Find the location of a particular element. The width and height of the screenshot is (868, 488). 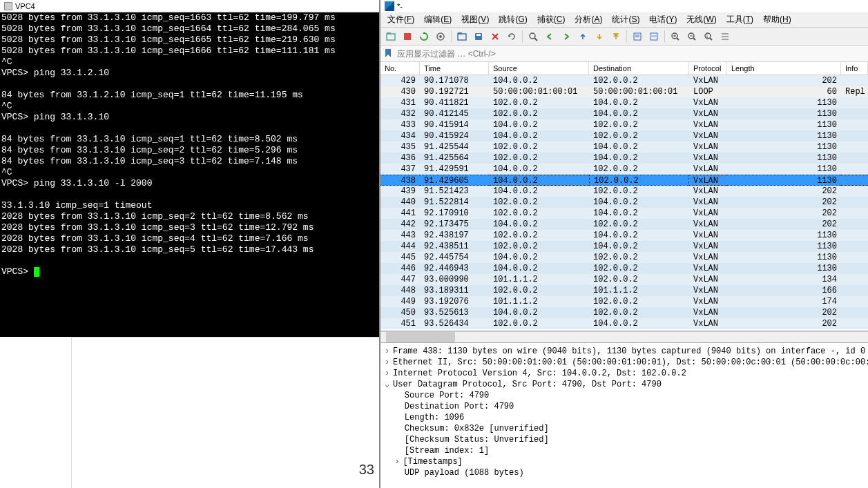

packet-row: 44091.522814102.0.0.2104.0.0.2VxLAN202 is located at coordinates (624, 202).